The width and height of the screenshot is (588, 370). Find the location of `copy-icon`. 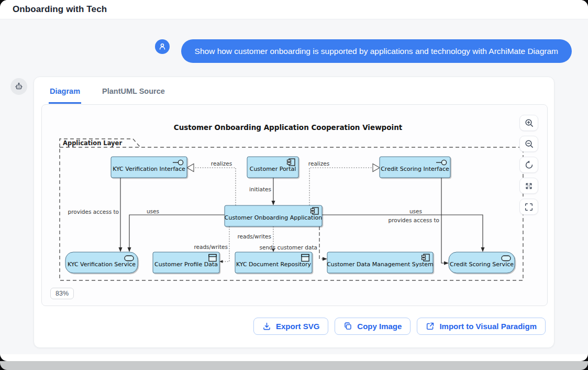

copy-icon is located at coordinates (348, 326).